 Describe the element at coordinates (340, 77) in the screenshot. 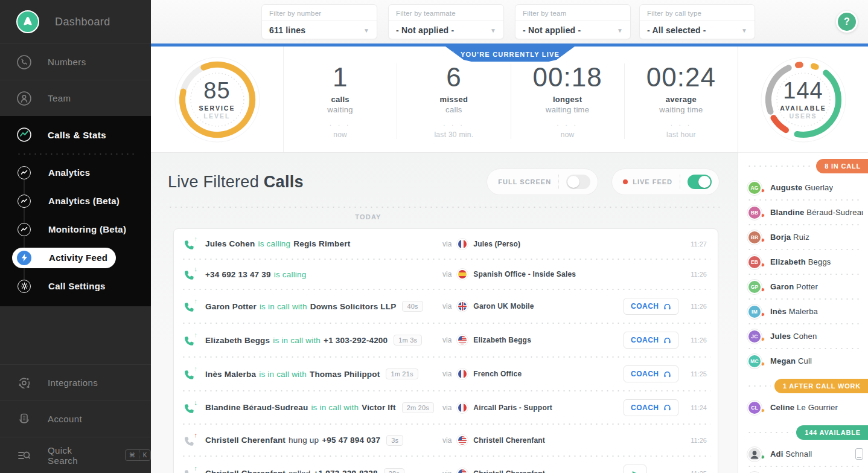

I see `metric-value: 1` at that location.